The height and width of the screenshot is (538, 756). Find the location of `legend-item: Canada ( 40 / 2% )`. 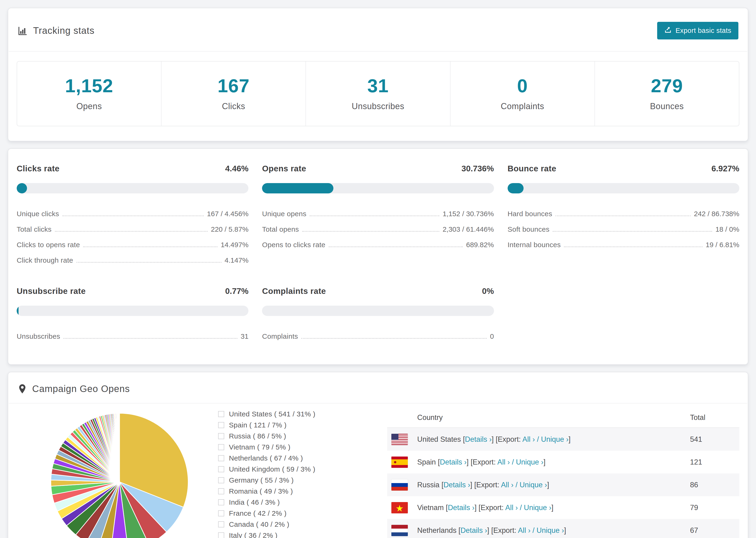

legend-item: Canada ( 40 / 2% ) is located at coordinates (279, 524).